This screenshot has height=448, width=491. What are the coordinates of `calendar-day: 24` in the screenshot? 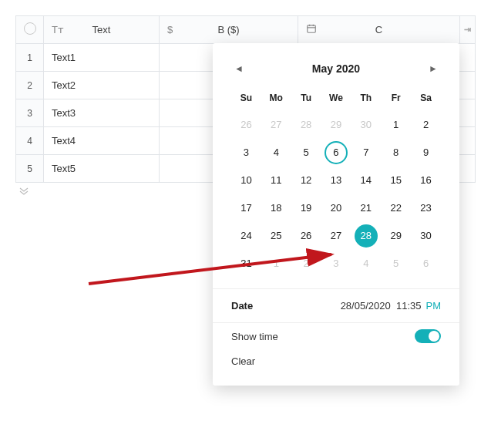 It's located at (246, 236).